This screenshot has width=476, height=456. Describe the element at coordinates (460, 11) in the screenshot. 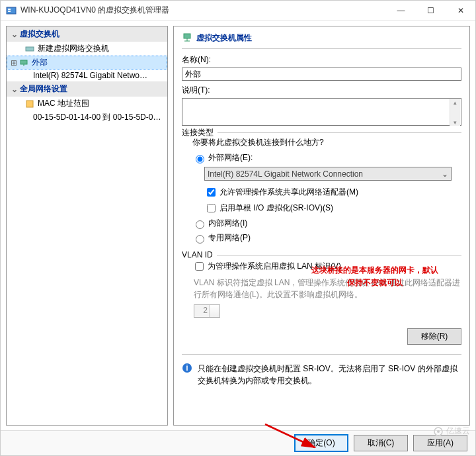

I see `close-button: ✕` at that location.